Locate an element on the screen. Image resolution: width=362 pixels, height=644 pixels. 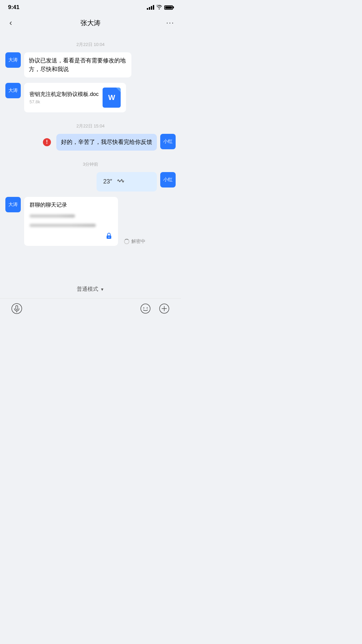
avatar-datao-2: 大涛 is located at coordinates (13, 91).